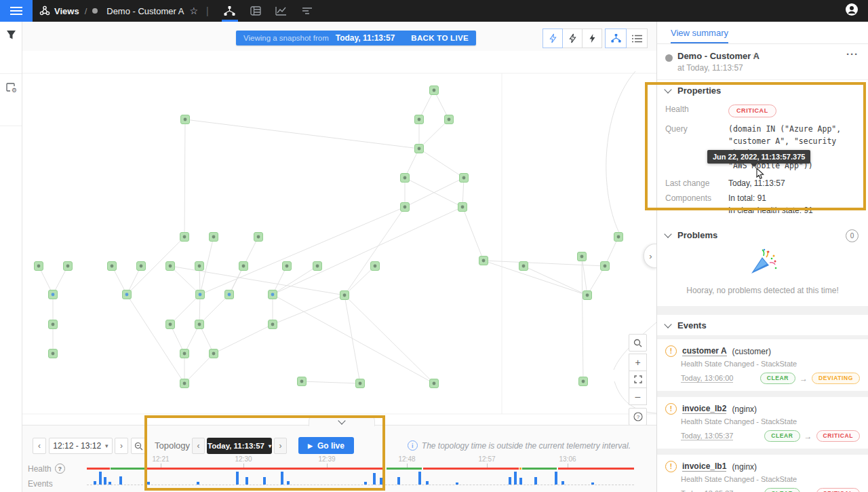  Describe the element at coordinates (762, 235) in the screenshot. I see `problems-section-header: Problems 0` at that location.